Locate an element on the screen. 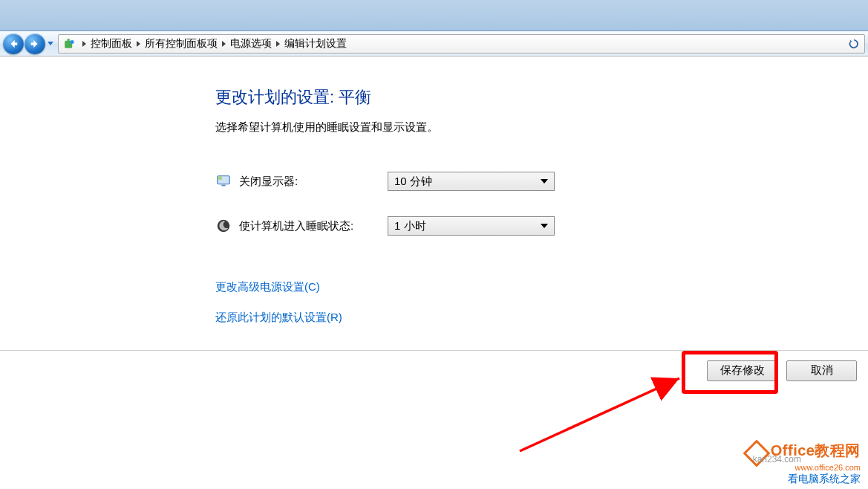 Image resolution: width=868 pixels, height=489 pixels. breadcrumb-item-all-items: 所有控制面板项 is located at coordinates (181, 44).